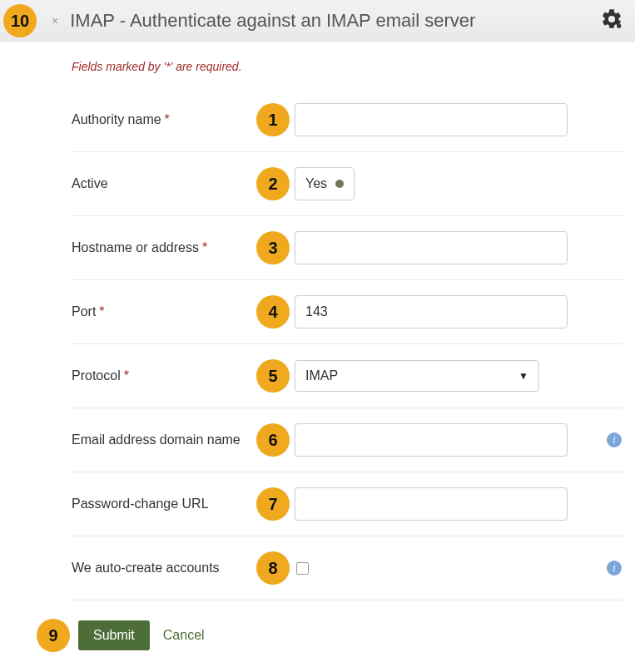 This screenshot has width=635, height=672. Describe the element at coordinates (97, 376) in the screenshot. I see `label-text: Protocol` at that location.